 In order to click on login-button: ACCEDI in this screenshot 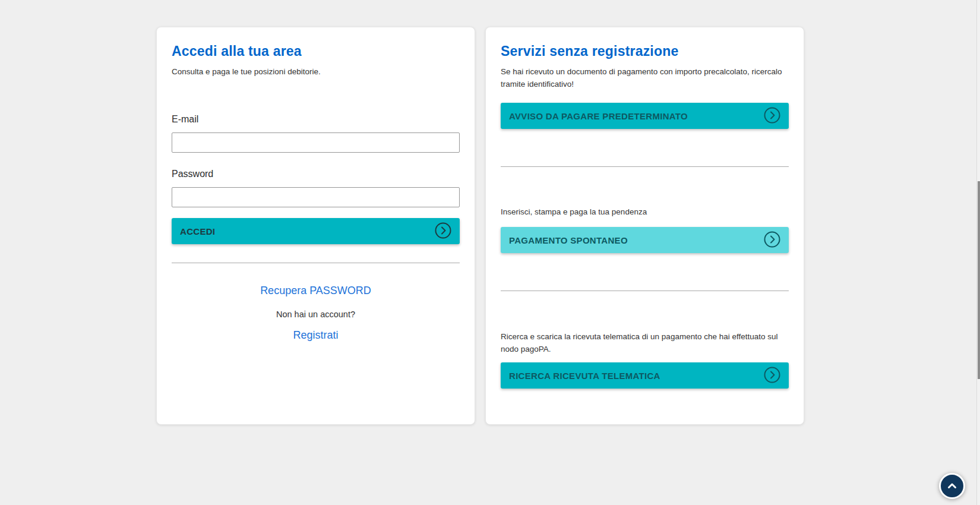, I will do `click(316, 231)`.